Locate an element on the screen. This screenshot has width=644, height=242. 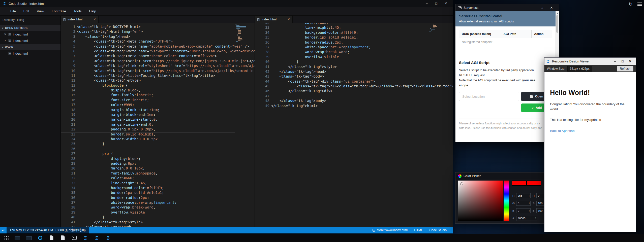
remote-icon: ⇄ is located at coordinates (3, 230).